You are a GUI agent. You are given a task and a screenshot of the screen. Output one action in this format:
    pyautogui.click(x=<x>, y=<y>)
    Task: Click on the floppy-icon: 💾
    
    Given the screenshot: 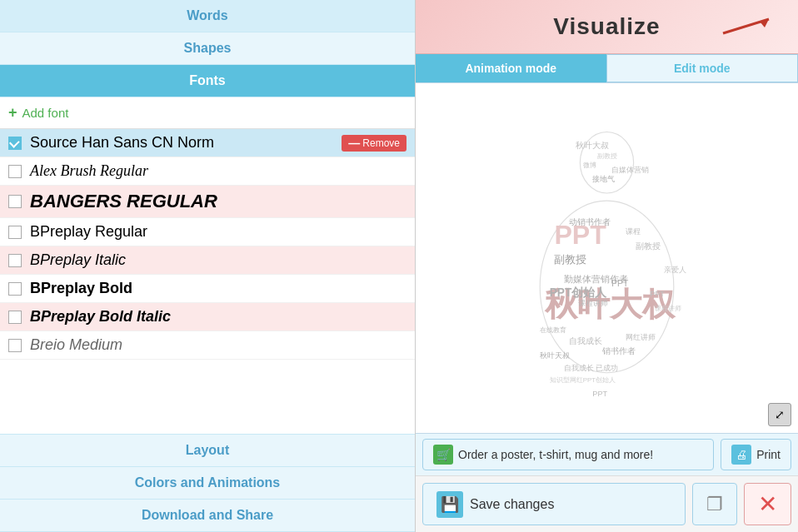 What is the action you would take?
    pyautogui.click(x=450, y=505)
    